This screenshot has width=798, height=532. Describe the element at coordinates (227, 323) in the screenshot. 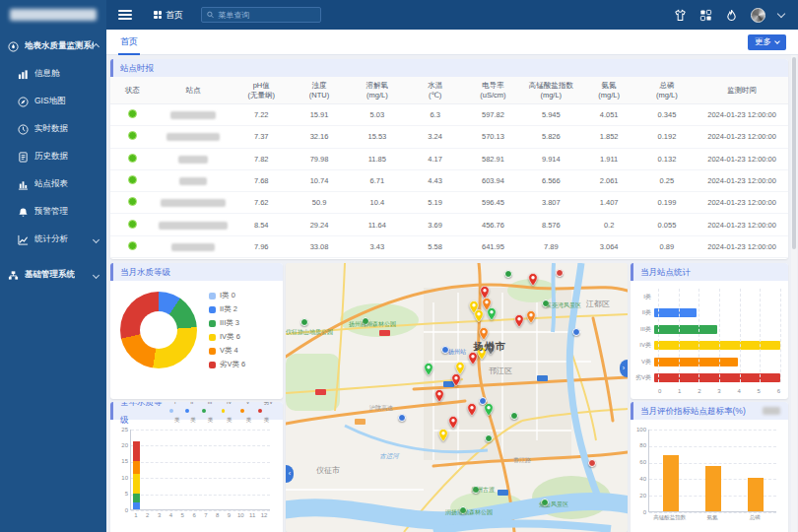

I see `legend-item: III类 3` at that location.